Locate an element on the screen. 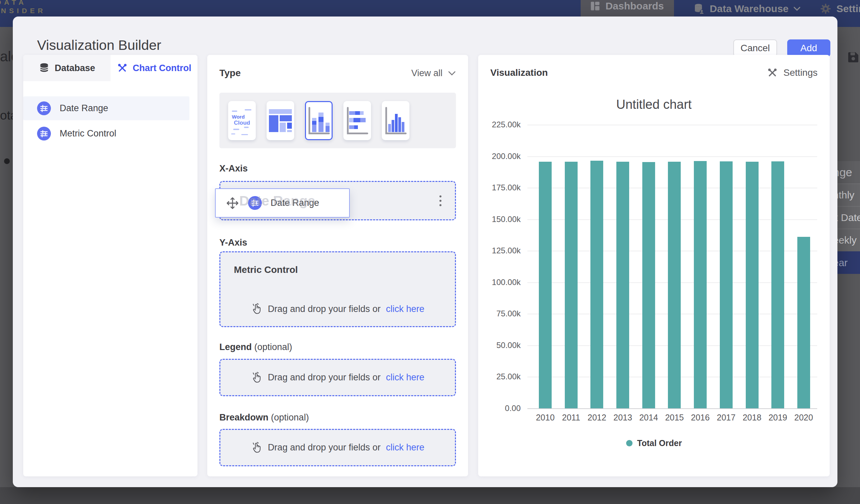  metric-control-group-label: Metric Control is located at coordinates (266, 270).